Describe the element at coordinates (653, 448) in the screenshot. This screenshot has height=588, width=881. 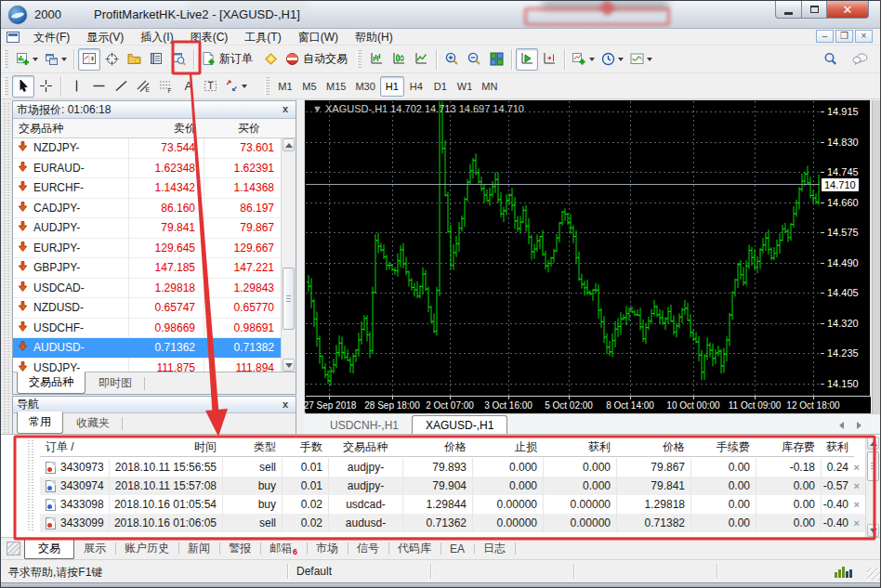
I see `orders-col-8: 价格` at that location.